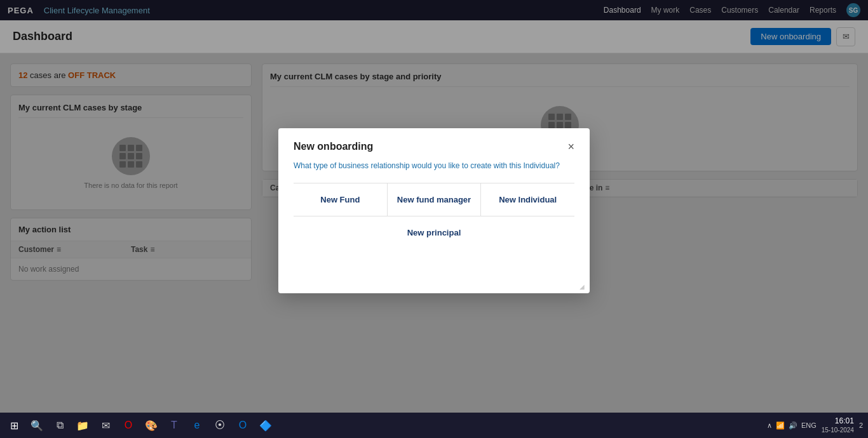  Describe the element at coordinates (341, 199) in the screenshot. I see `option-new-fund: New Fund` at that location.